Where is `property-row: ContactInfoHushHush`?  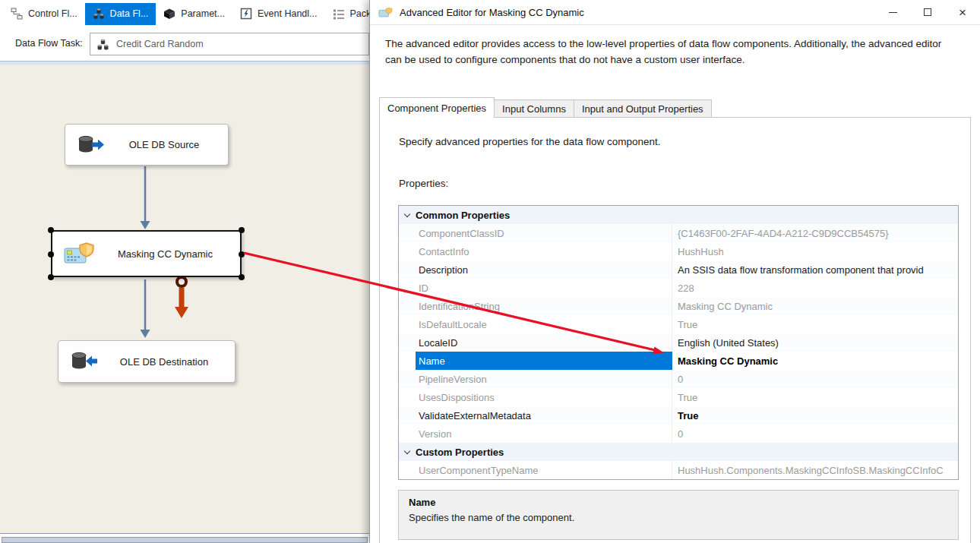 property-row: ContactInfoHushHush is located at coordinates (678, 251).